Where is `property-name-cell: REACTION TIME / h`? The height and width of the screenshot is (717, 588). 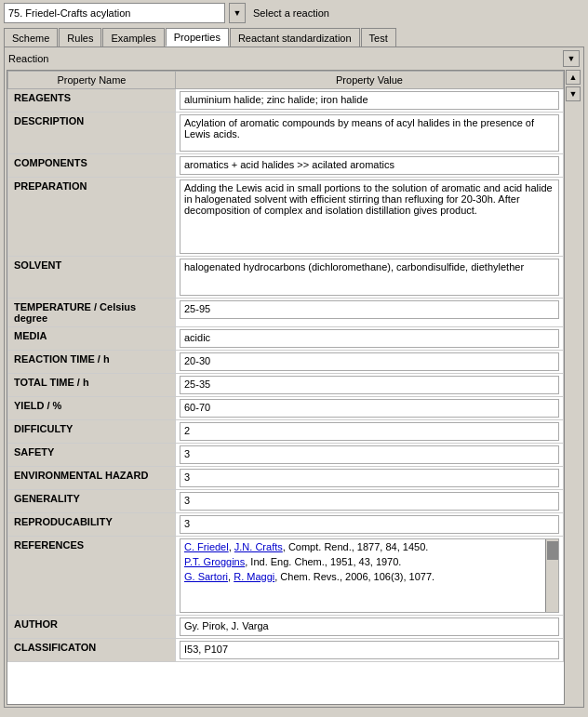 property-name-cell: REACTION TIME / h is located at coordinates (92, 363).